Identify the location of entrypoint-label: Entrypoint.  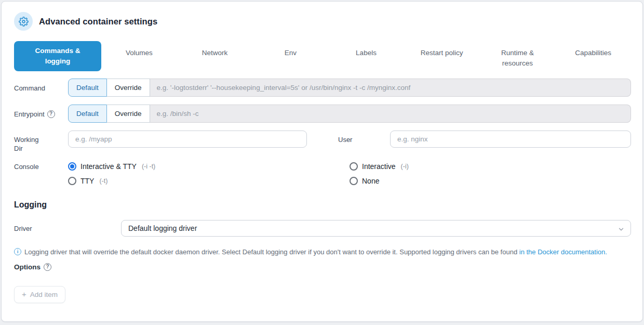
(41, 111).